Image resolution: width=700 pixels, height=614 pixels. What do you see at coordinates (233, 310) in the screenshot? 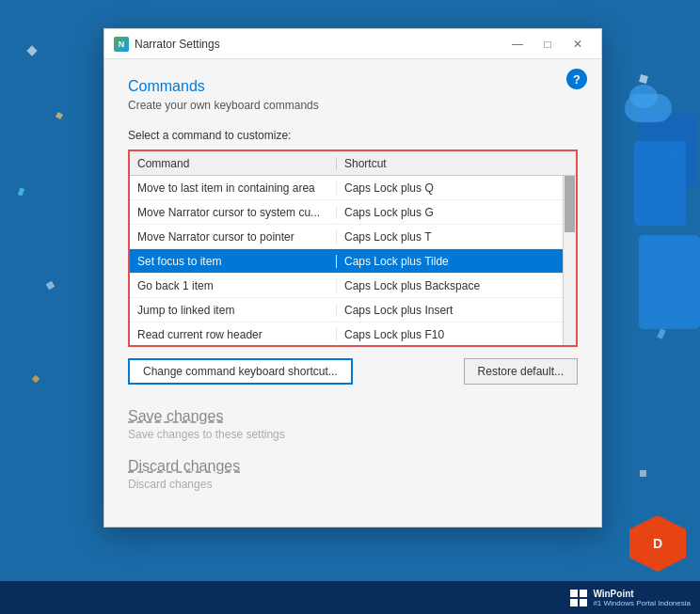
I see `cell-command: Jump to linked item` at bounding box center [233, 310].